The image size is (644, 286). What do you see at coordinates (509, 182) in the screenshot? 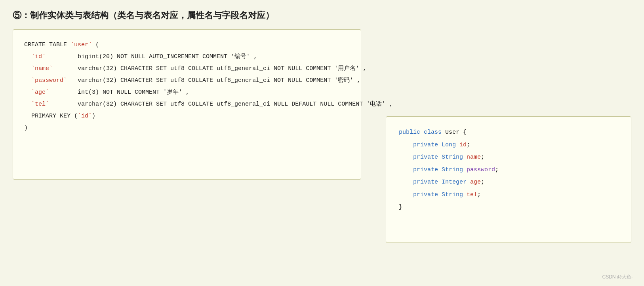
I see `java-line-5: private Integer age;` at bounding box center [509, 182].